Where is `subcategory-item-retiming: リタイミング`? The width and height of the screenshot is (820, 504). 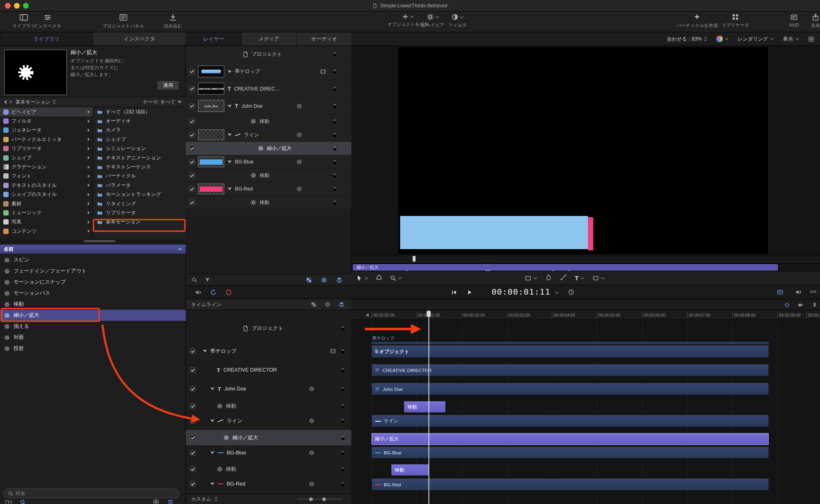 subcategory-item-retiming: リタイミング is located at coordinates (139, 204).